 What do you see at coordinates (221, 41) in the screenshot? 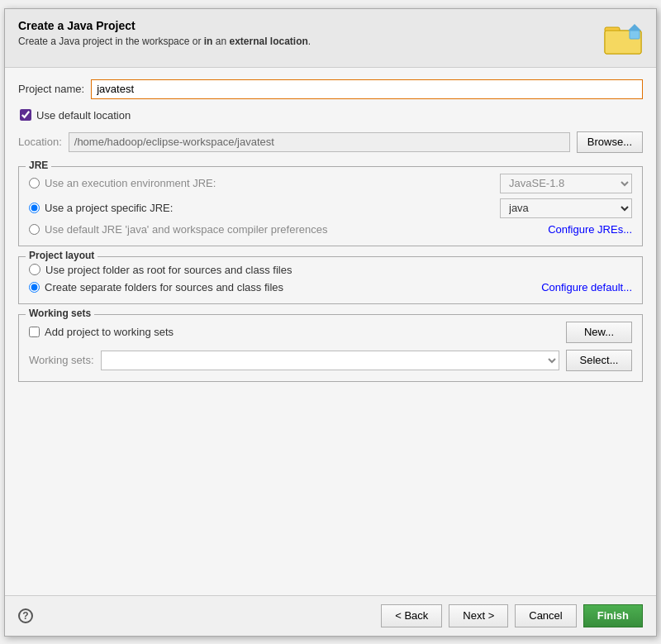
I see `subtitle-mid: an` at bounding box center [221, 41].